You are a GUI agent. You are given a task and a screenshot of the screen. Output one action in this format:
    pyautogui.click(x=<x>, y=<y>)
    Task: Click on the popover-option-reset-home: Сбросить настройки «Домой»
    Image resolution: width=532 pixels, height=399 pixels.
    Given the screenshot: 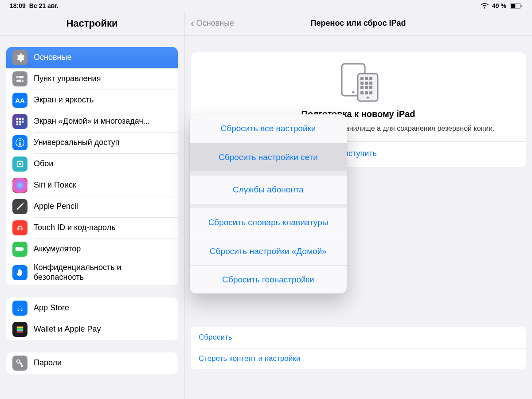 What is the action you would take?
    pyautogui.click(x=268, y=251)
    